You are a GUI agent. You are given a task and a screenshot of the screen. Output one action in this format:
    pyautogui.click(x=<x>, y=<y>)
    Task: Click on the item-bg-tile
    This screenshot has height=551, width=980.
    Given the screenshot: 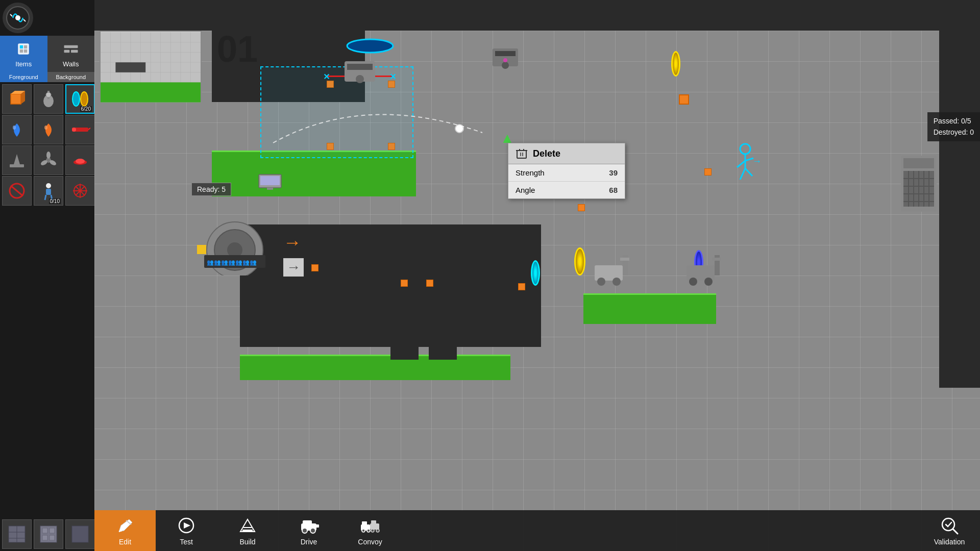 What is the action you would take?
    pyautogui.click(x=17, y=534)
    